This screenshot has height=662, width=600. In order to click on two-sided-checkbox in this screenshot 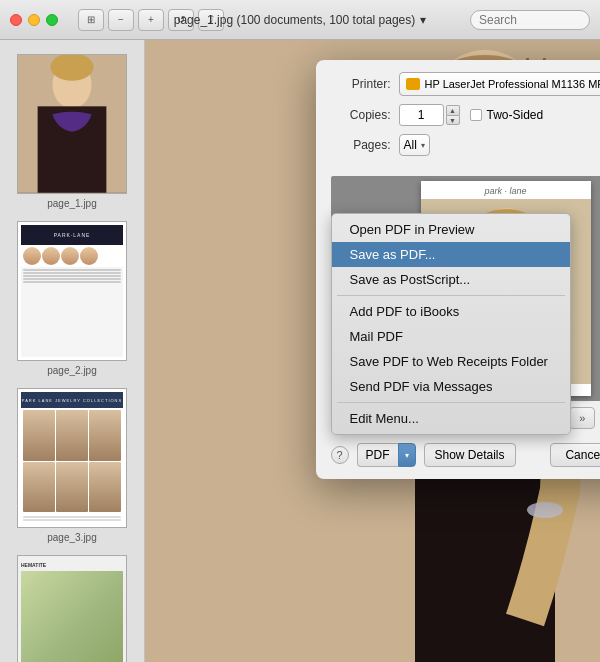, I will do `click(476, 115)`.